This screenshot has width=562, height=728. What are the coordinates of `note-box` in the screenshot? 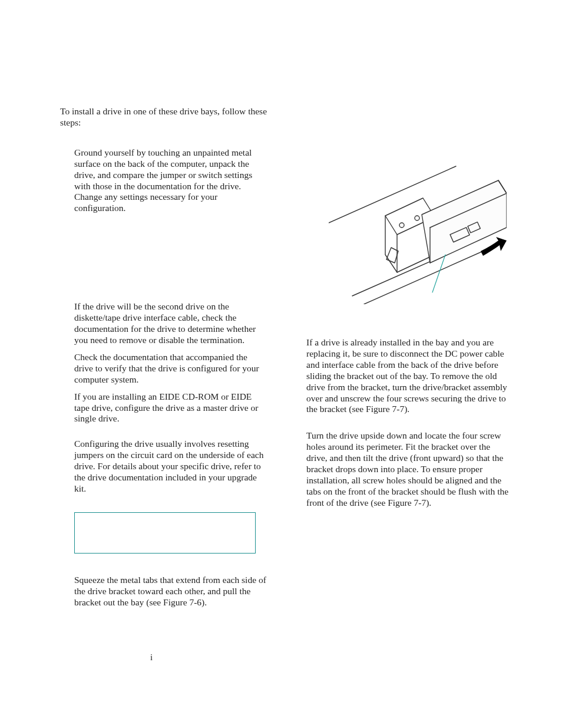 It's located at (165, 533).